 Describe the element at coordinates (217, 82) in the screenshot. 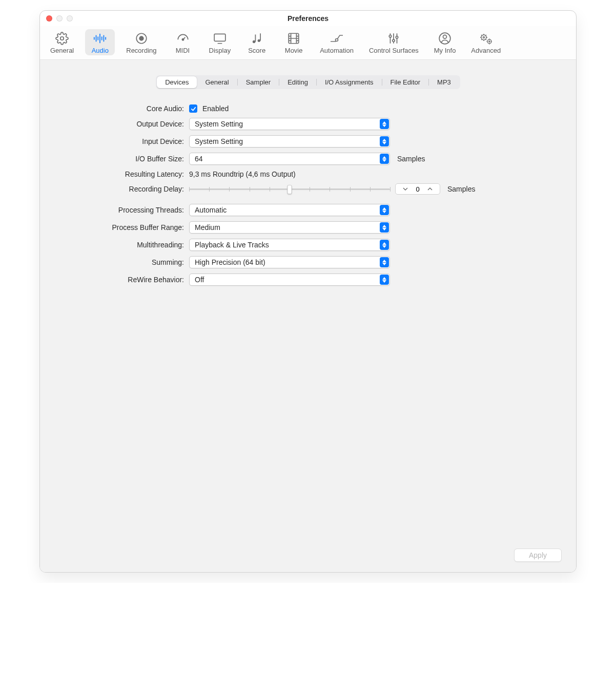

I see `tab-general: General` at that location.